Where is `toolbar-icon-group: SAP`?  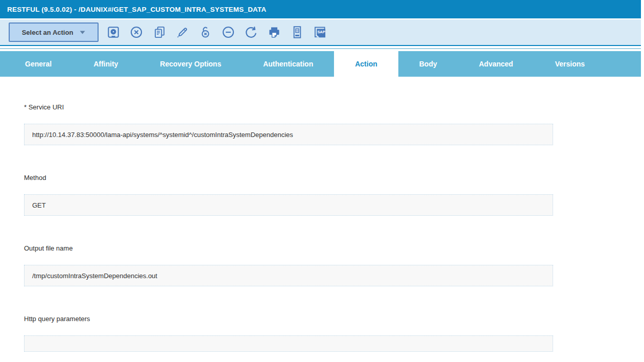
toolbar-icon-group: SAP is located at coordinates (217, 32).